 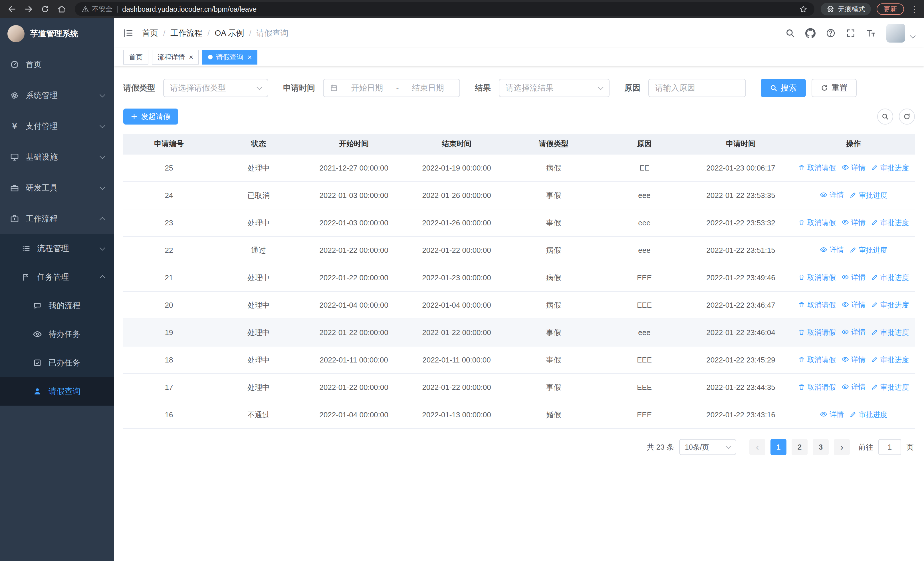 I want to click on omnibox-divider, so click(x=117, y=9).